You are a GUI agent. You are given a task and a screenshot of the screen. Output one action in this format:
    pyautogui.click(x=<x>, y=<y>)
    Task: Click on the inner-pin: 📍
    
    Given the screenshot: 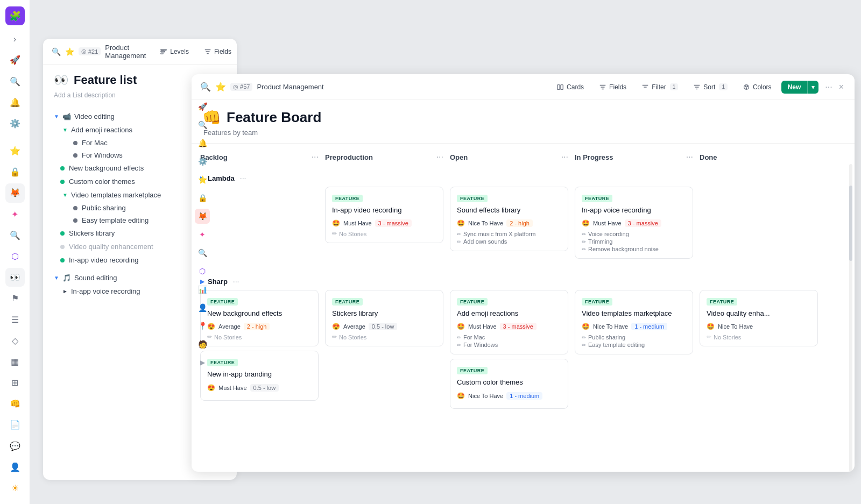 What is the action you would take?
    pyautogui.click(x=202, y=326)
    